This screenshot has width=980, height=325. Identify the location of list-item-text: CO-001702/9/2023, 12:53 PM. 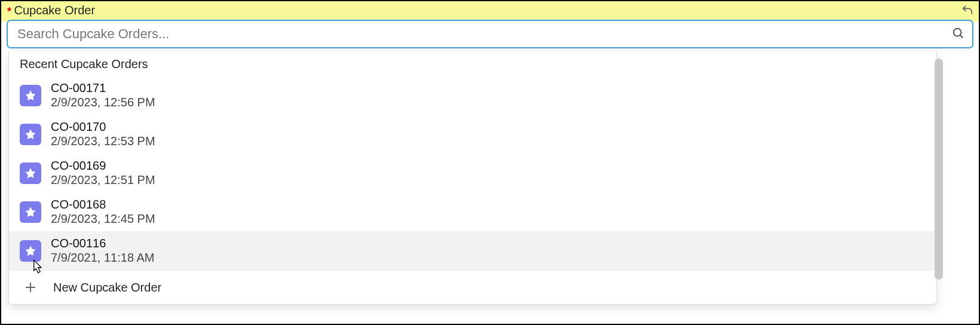
(103, 134).